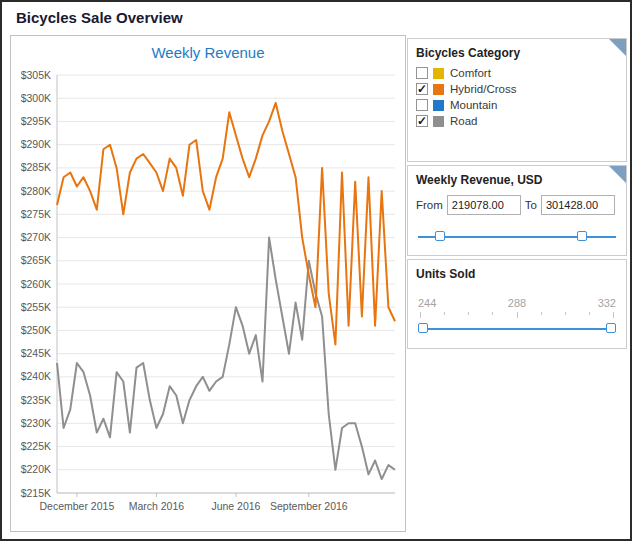 The height and width of the screenshot is (541, 632). What do you see at coordinates (157, 506) in the screenshot?
I see `svg-text: March 2016` at bounding box center [157, 506].